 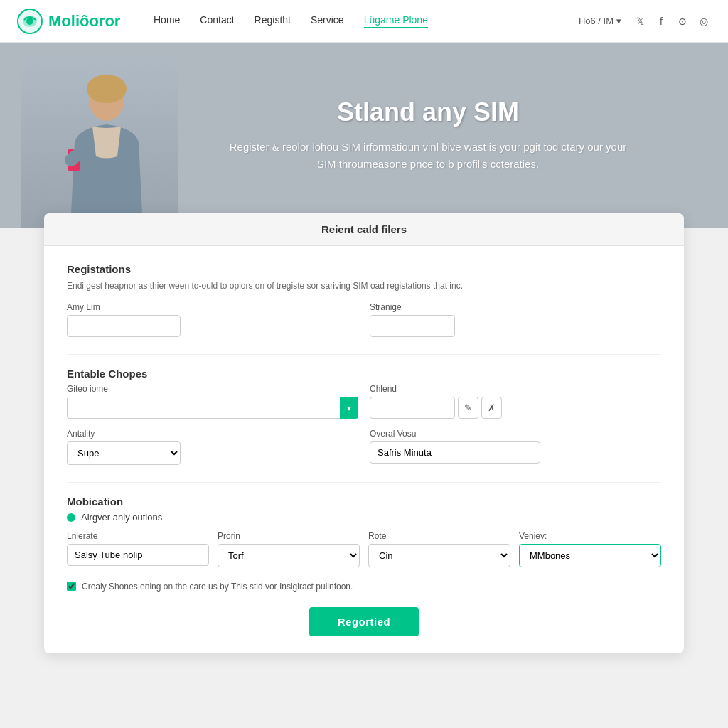 What do you see at coordinates (590, 556) in the screenshot?
I see `veniev-select: MMbones Option 2` at bounding box center [590, 556].